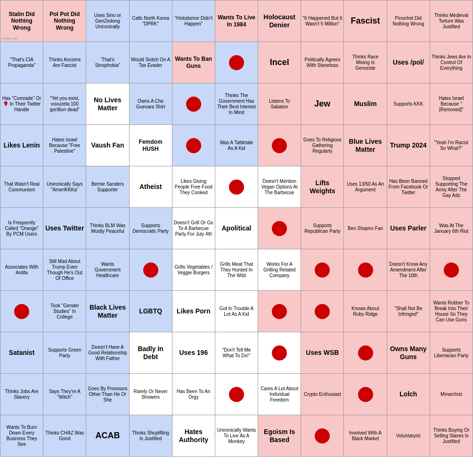 This screenshot has width=473, height=476. I want to click on cell-text-102: Rarely Or Never Showers, so click(151, 394).